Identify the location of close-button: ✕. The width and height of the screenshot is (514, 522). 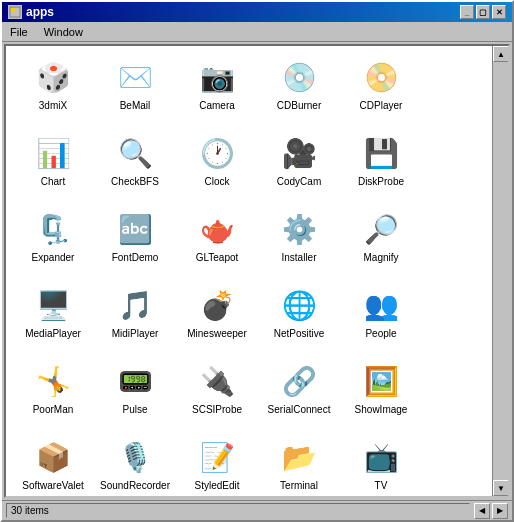
(499, 12).